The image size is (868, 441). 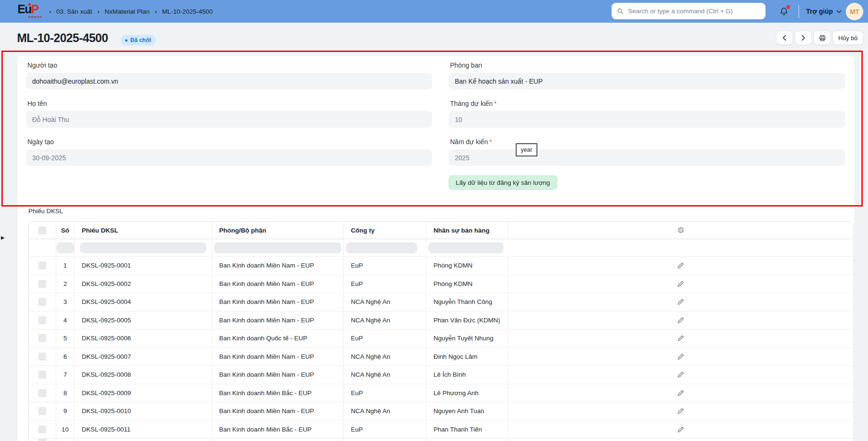 What do you see at coordinates (65, 338) in the screenshot?
I see `row-number: 5` at bounding box center [65, 338].